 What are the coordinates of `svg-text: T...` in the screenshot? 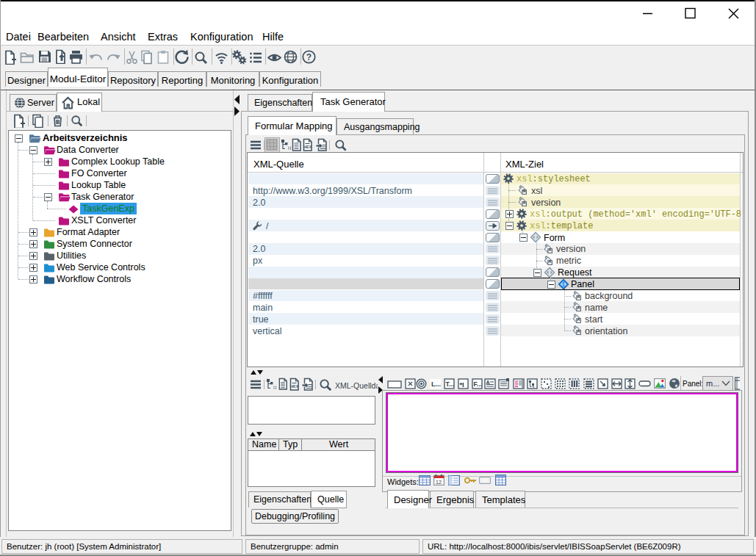 It's located at (450, 384).